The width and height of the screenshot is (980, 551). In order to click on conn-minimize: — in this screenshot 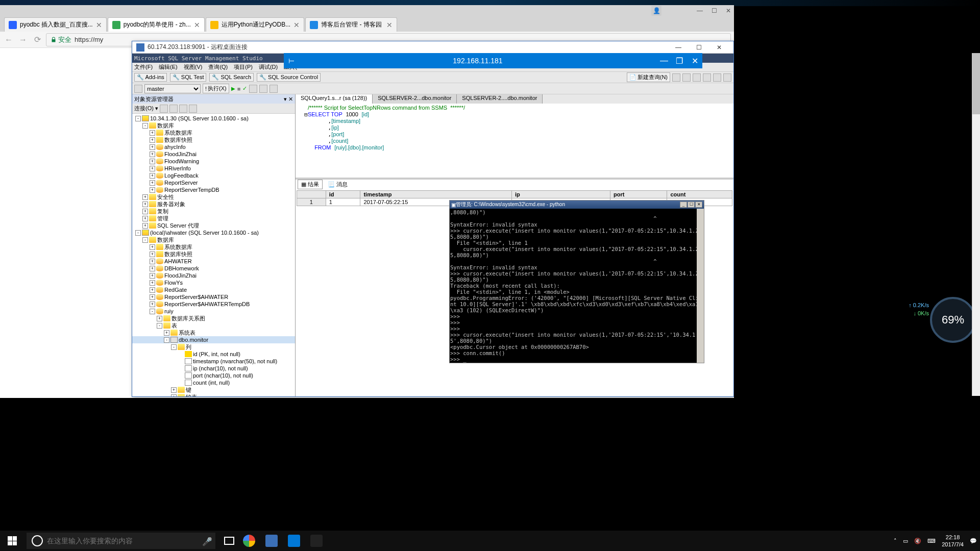, I will do `click(664, 61)`.